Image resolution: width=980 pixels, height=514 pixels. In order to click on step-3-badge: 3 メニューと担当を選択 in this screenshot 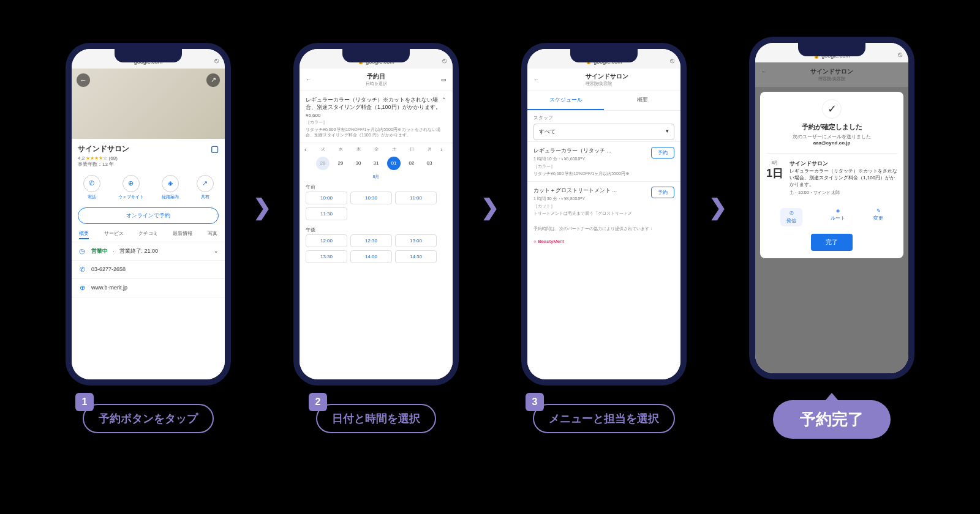, I will do `click(604, 419)`.